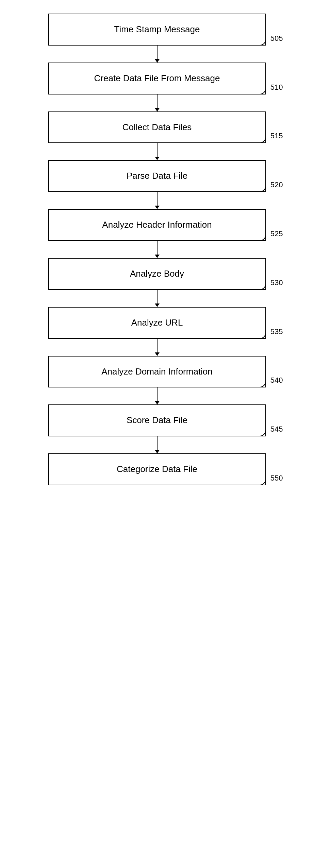  What do you see at coordinates (157, 127) in the screenshot?
I see `step-box-515: Collect Data Files` at bounding box center [157, 127].